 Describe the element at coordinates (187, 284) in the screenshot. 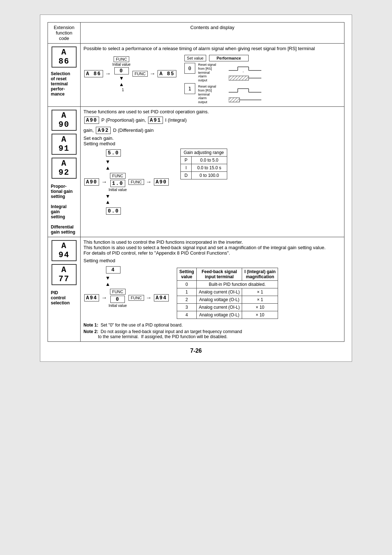

I see `pid-val-0: 0` at that location.